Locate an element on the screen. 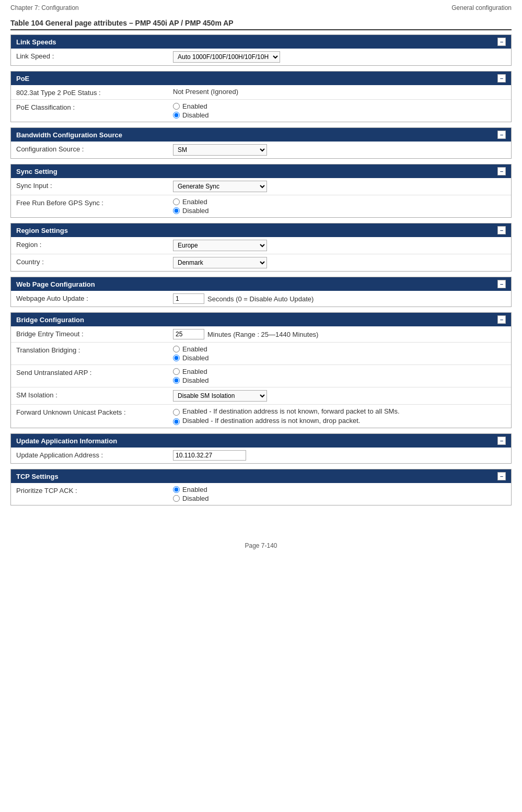  value-update-app-address is located at coordinates (340, 455).